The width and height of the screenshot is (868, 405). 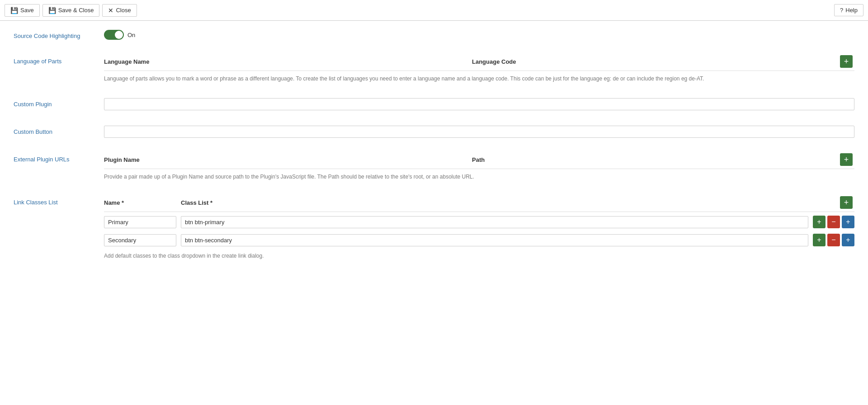 What do you see at coordinates (52, 10) in the screenshot?
I see `save-close-icon: 💾` at bounding box center [52, 10].